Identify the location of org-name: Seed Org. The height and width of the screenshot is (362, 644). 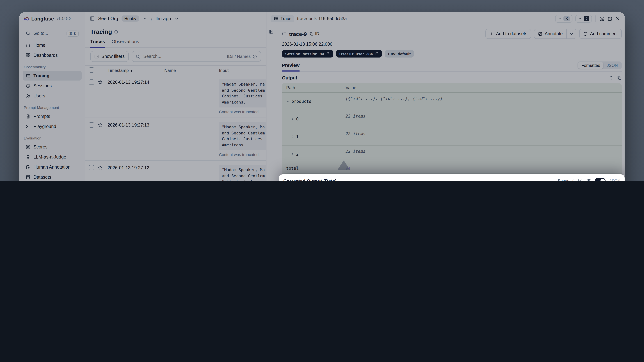
(108, 18).